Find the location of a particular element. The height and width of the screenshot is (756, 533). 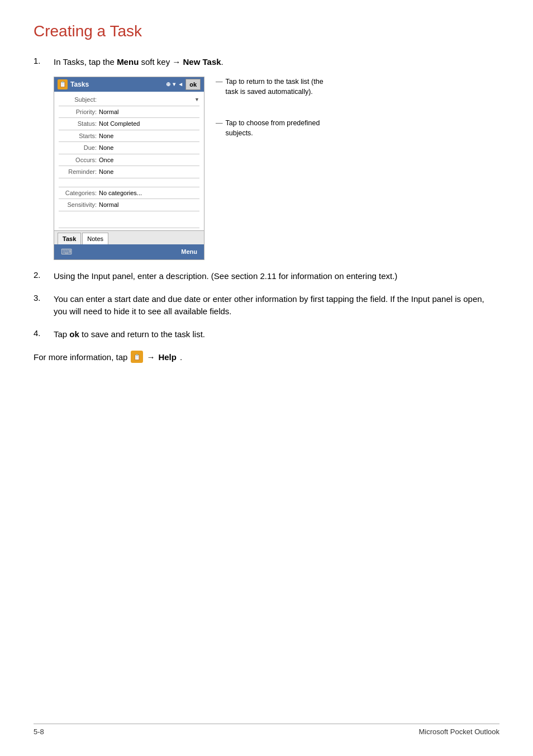

title-bar: 📋 Tasks ⊕ ▾ ◄ ok is located at coordinates (129, 85).